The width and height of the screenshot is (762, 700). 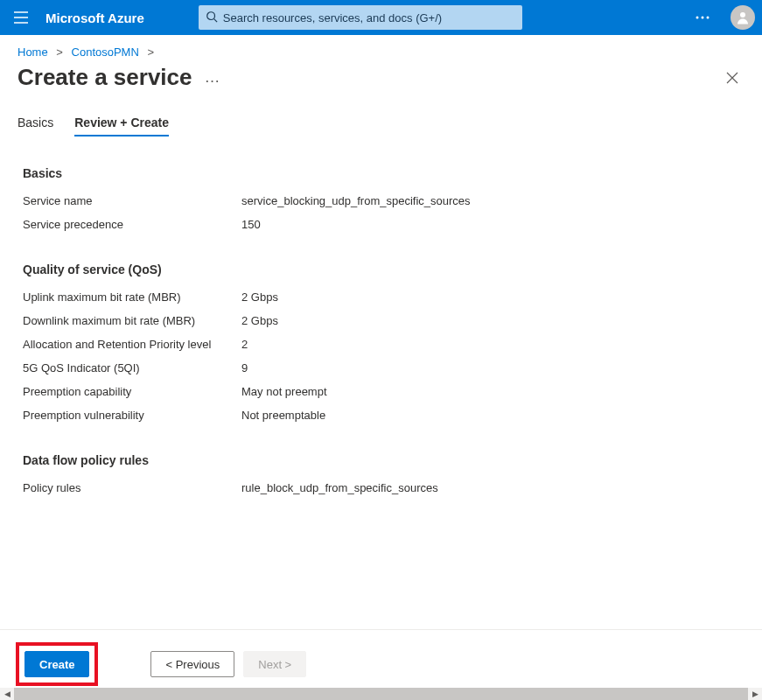 What do you see at coordinates (132, 392) in the screenshot?
I see `preempt-cap-label: Preemption capability` at bounding box center [132, 392].